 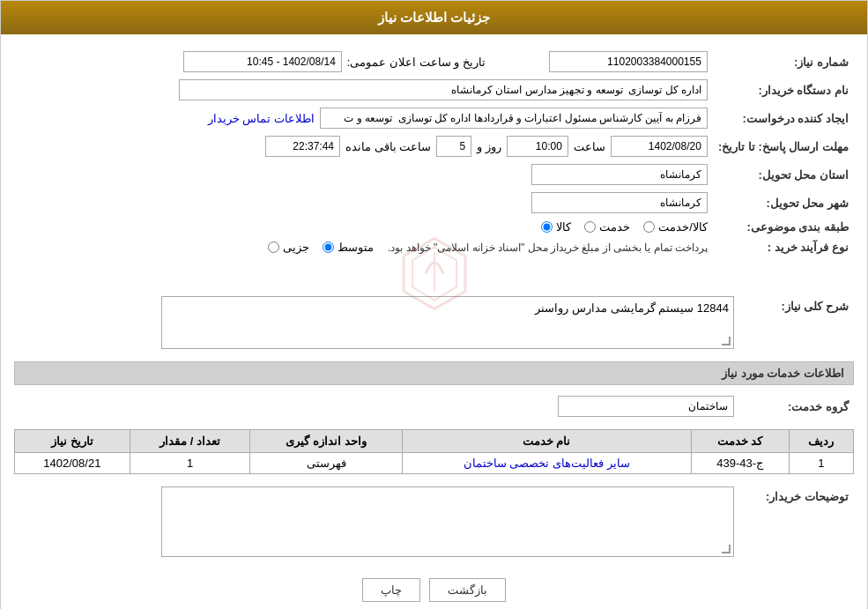 What do you see at coordinates (434, 464) in the screenshot?
I see `services-table-body: 1 ج-43-439 سایر فعالیت‌های تخصصی ساختمان…` at bounding box center [434, 464].